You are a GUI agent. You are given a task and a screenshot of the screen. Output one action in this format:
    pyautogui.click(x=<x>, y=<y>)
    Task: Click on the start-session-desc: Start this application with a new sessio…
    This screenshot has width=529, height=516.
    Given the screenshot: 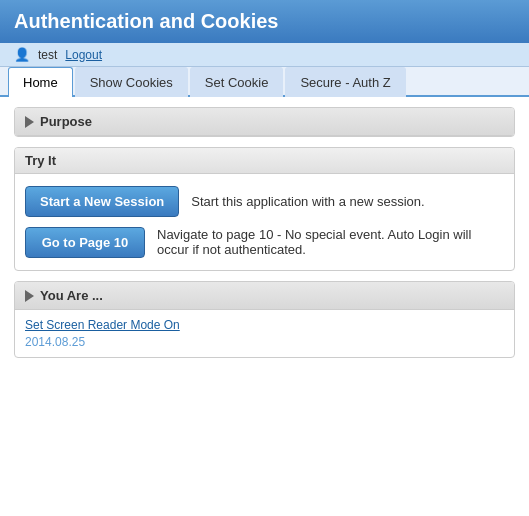 What is the action you would take?
    pyautogui.click(x=308, y=202)
    